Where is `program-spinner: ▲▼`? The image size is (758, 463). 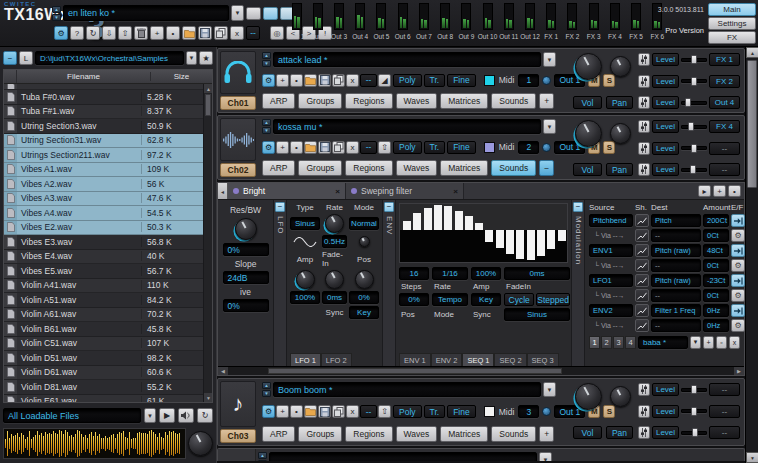
program-spinner: ▲▼ is located at coordinates (266, 126).